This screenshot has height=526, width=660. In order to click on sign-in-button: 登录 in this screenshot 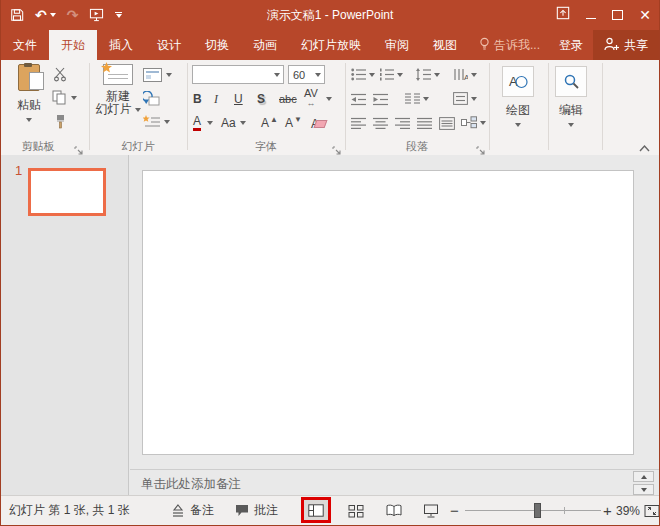, I will do `click(571, 45)`.